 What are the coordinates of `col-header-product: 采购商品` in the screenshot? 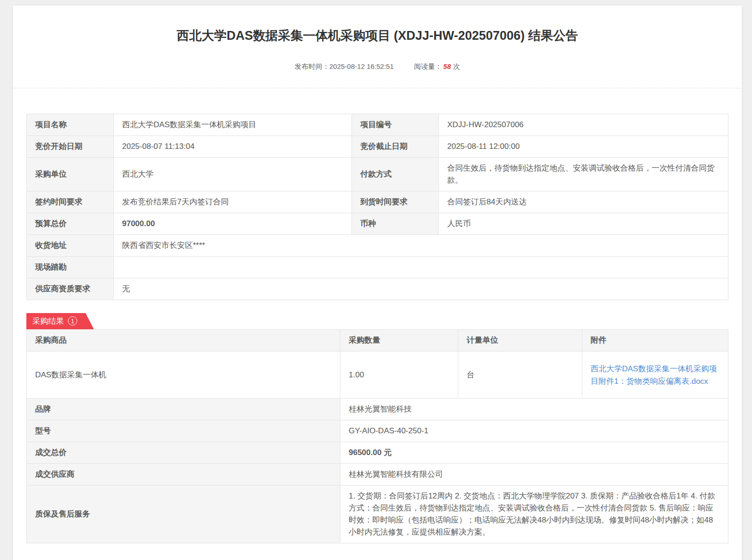 It's located at (184, 340).